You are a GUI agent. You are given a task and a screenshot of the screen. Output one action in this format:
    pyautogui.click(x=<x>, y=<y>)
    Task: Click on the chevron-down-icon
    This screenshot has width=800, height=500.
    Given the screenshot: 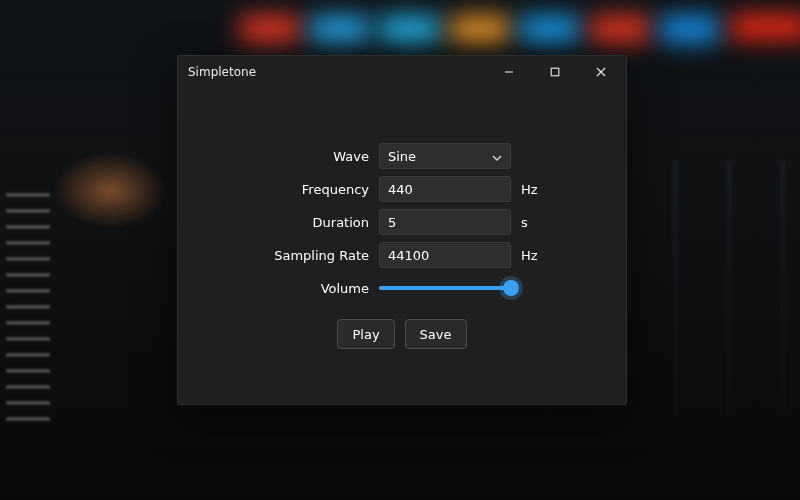 What is the action you would take?
    pyautogui.click(x=497, y=156)
    